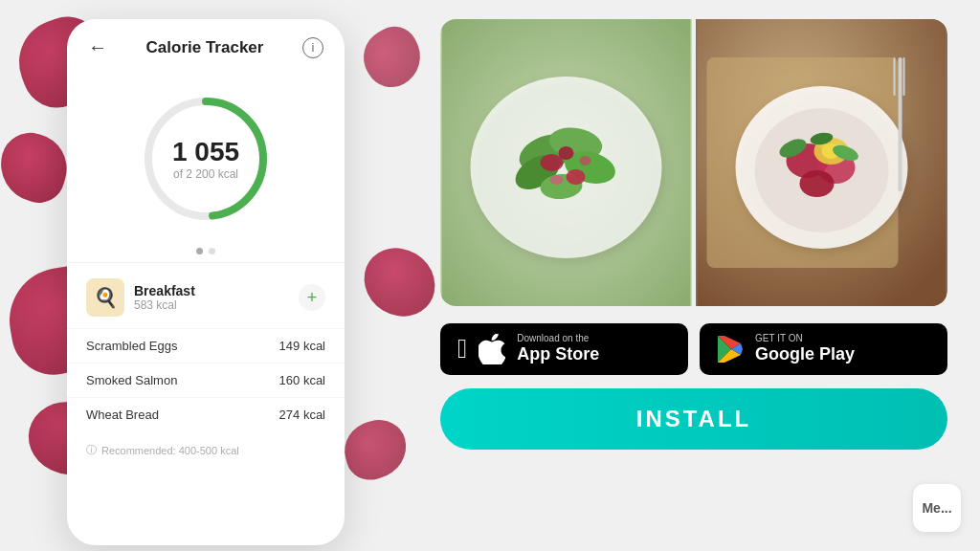 The width and height of the screenshot is (980, 551). Describe the element at coordinates (206, 154) in the screenshot. I see `calorie-circle-container: 1 055 of 2 200 kcal` at that location.